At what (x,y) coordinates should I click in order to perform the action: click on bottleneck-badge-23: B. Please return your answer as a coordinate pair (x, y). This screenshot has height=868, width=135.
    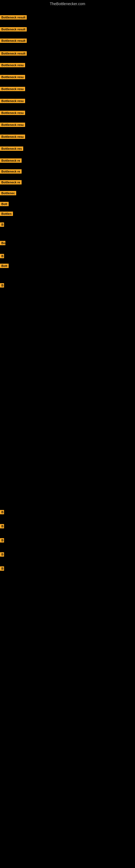
    Looking at the image, I should click on (2, 285).